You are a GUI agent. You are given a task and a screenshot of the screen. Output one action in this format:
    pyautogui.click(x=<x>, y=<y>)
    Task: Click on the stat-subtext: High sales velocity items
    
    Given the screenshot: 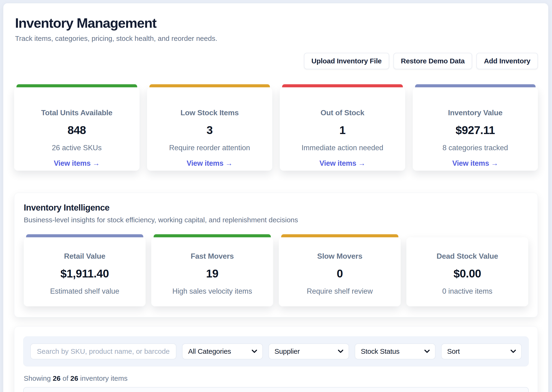 What is the action you would take?
    pyautogui.click(x=212, y=291)
    